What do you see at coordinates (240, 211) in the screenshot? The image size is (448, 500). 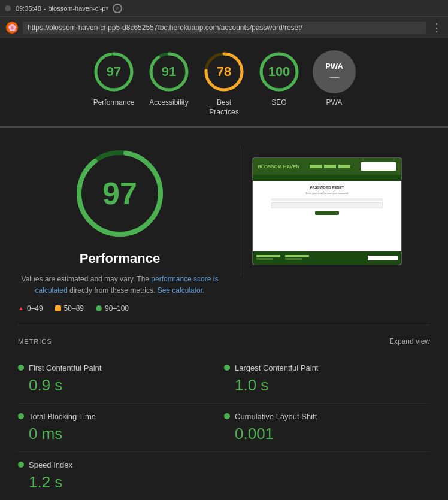 I see `vertical-divider` at bounding box center [240, 211].